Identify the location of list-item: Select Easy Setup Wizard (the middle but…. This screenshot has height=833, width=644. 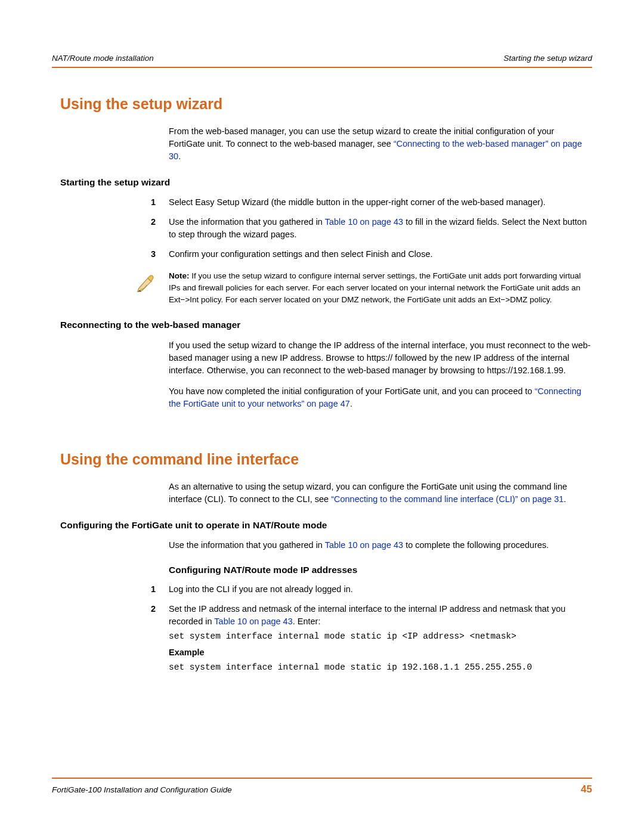
(364, 203).